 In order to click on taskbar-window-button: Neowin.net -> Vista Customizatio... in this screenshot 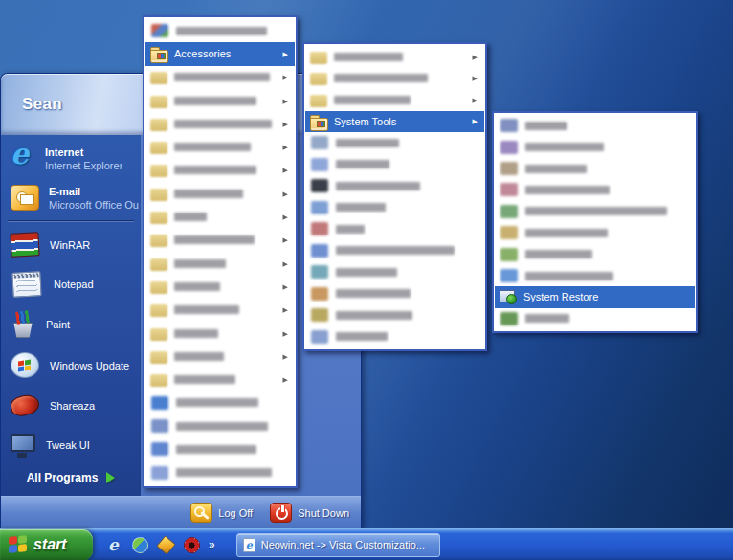, I will do `click(339, 546)`.